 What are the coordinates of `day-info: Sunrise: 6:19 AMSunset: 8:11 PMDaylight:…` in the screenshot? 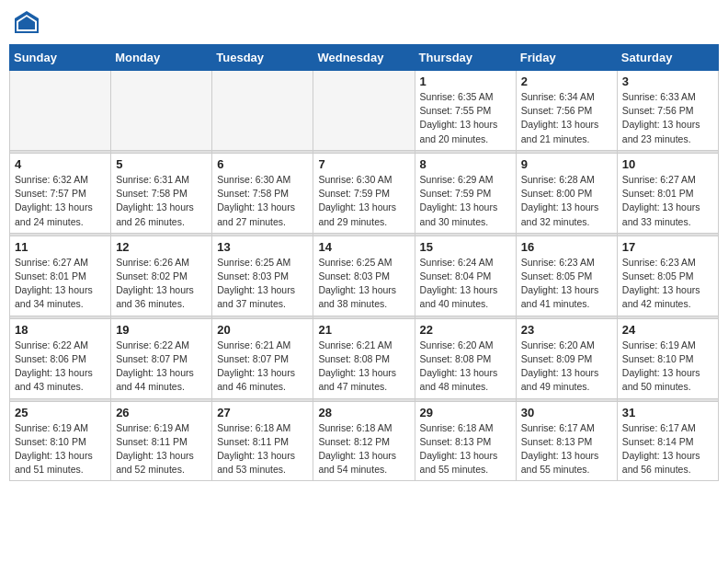 It's located at (162, 449).